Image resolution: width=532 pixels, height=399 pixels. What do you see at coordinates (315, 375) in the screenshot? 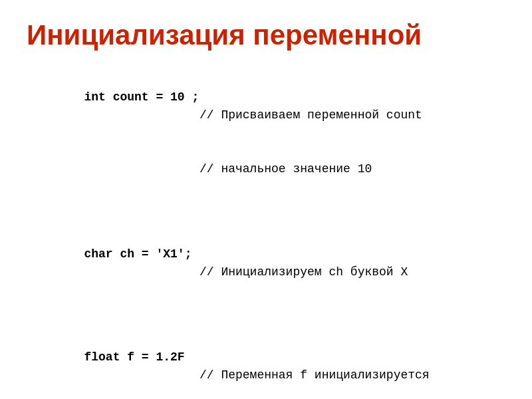
I see `code-comment-3-1: // Переменная f инициализируется` at bounding box center [315, 375].